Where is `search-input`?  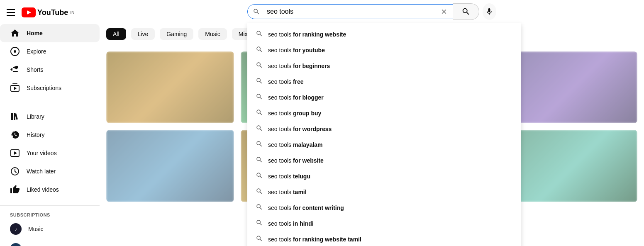 search-input is located at coordinates (350, 12).